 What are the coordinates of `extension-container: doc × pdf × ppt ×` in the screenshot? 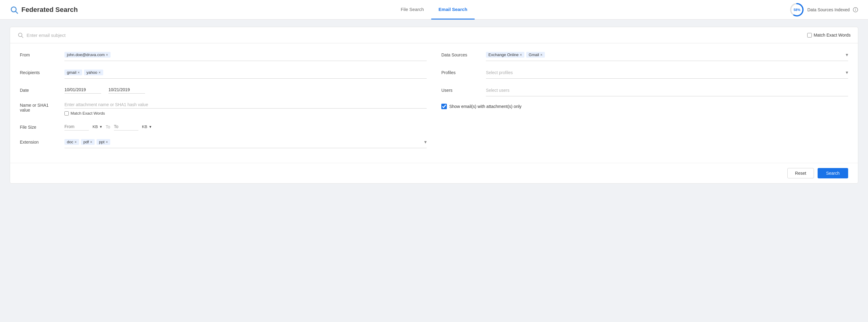 It's located at (245, 143).